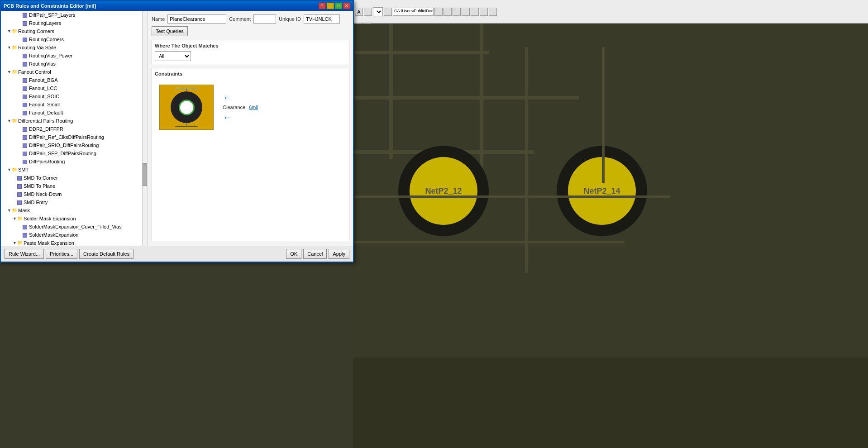 The image size is (868, 448). Describe the element at coordinates (74, 72) in the screenshot. I see `tree-item-fanout_control: ▼📁Fanout Control` at that location.